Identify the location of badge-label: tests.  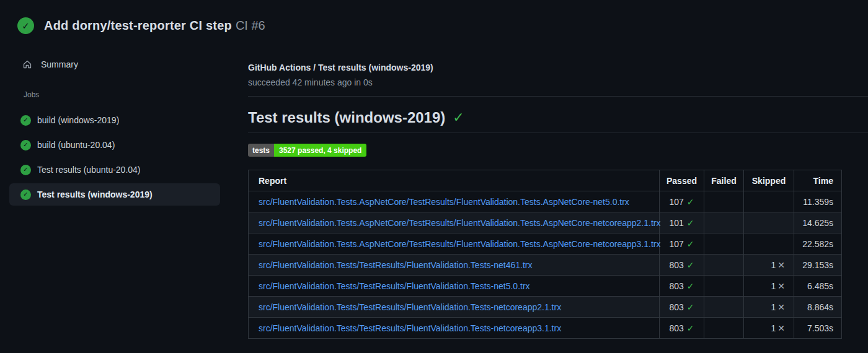
(261, 150).